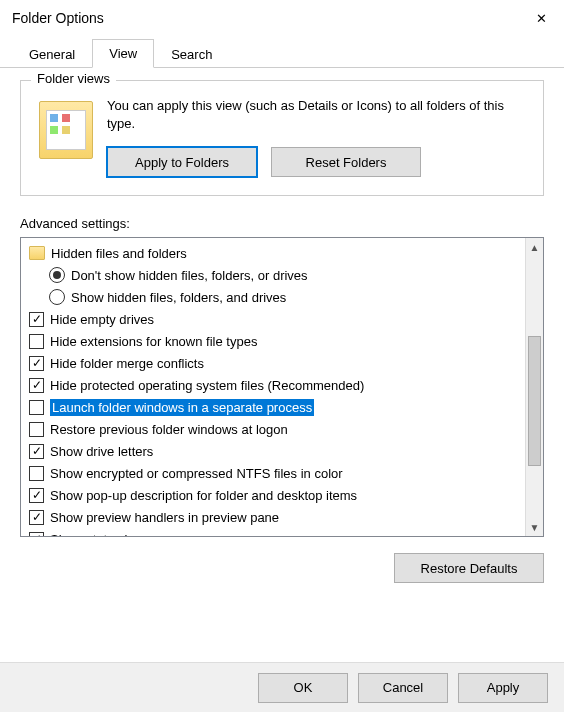  Describe the element at coordinates (196, 474) in the screenshot. I see `list-item-label: Show encrypted or compressed NTFS files …` at that location.